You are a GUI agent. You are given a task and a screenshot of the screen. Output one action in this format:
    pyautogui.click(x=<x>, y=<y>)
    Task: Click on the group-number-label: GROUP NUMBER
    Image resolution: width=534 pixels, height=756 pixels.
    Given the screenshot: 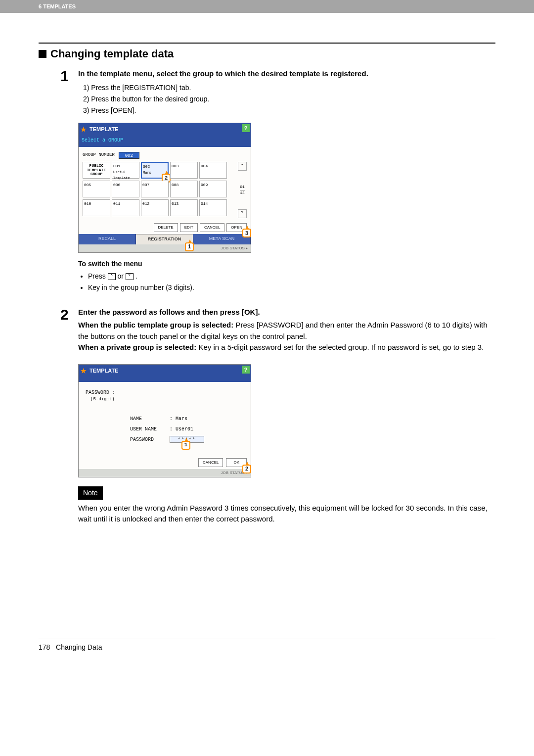 What is the action you would take?
    pyautogui.click(x=99, y=155)
    